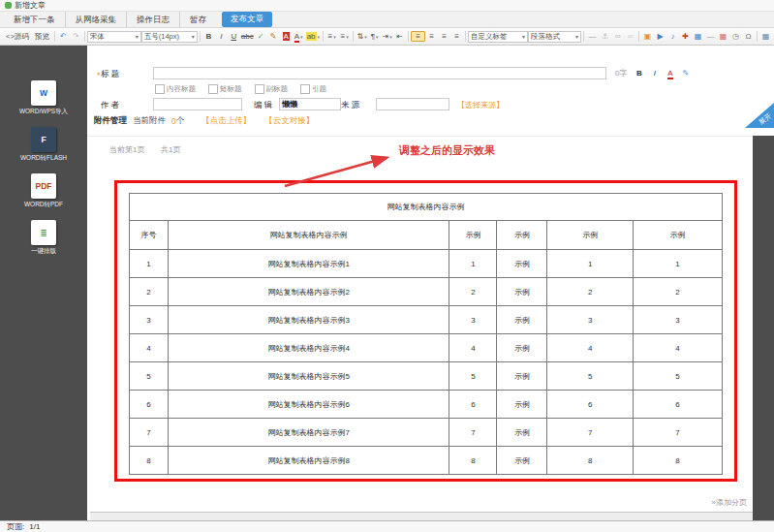 The image size is (774, 532). What do you see at coordinates (630, 37) in the screenshot?
I see `unlink-icon: ∞` at bounding box center [630, 37].